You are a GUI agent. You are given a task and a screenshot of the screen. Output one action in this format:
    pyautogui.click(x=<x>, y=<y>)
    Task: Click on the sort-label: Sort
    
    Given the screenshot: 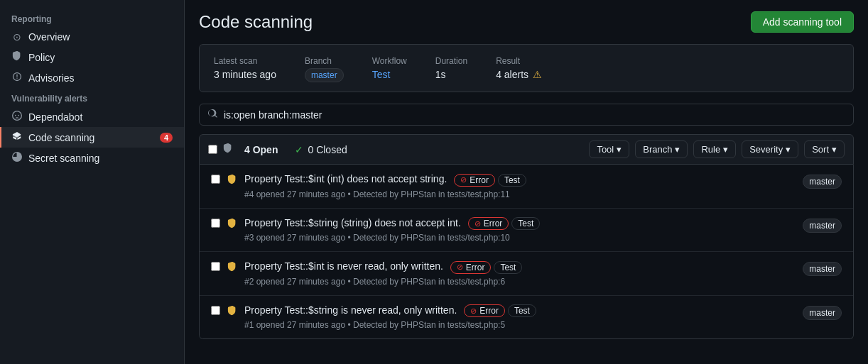 What is the action you would take?
    pyautogui.click(x=820, y=149)
    